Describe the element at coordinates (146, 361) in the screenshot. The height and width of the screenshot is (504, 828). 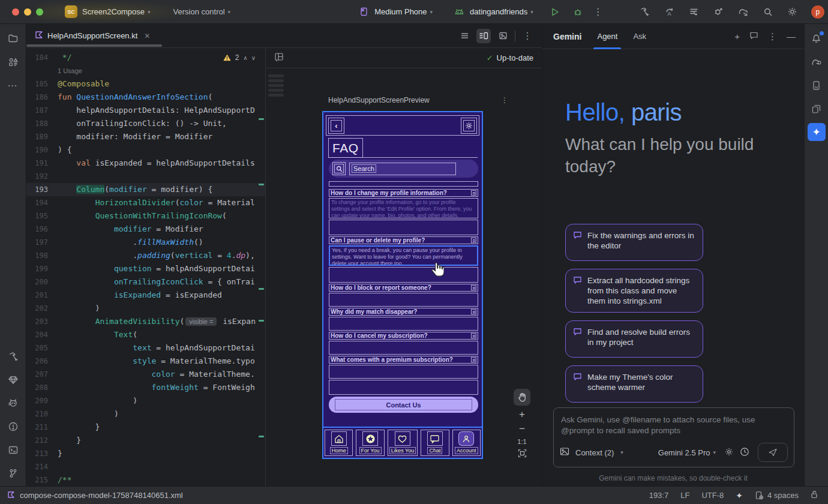
I see `code-line: 206 style = MaterialTheme.typo` at that location.